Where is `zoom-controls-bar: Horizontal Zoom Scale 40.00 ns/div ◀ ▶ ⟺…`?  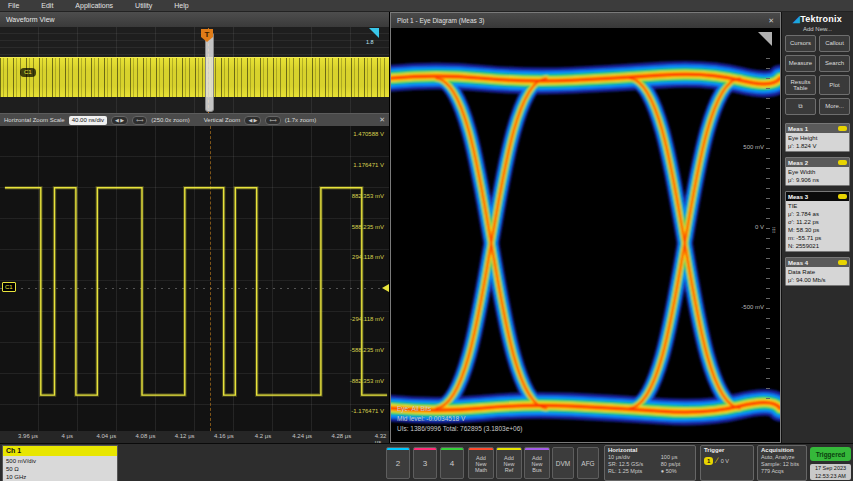
zoom-controls-bar: Horizontal Zoom Scale 40.00 ns/div ◀ ▶ ⟺… is located at coordinates (194, 120).